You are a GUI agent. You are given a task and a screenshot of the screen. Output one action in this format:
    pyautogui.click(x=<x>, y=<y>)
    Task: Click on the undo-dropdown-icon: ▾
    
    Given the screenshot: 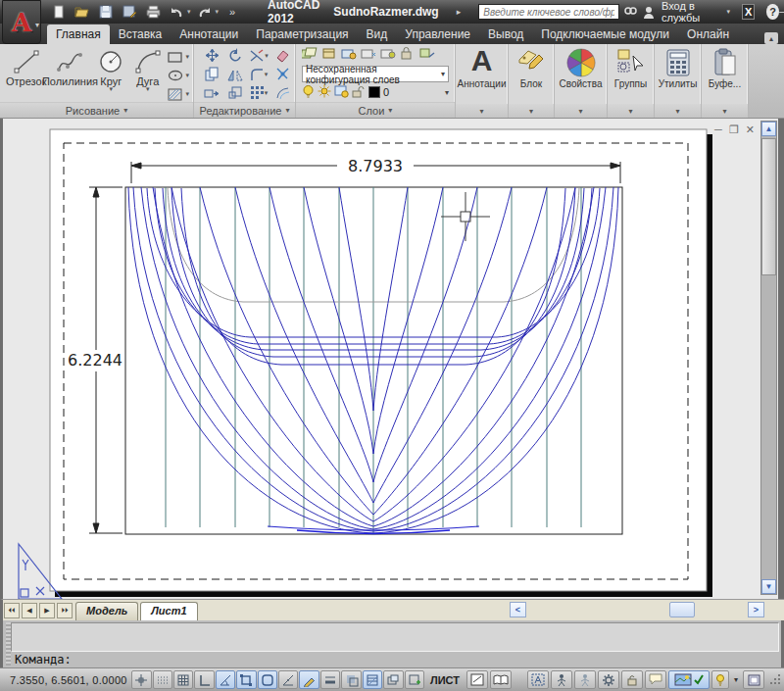 What is the action you would take?
    pyautogui.click(x=189, y=12)
    